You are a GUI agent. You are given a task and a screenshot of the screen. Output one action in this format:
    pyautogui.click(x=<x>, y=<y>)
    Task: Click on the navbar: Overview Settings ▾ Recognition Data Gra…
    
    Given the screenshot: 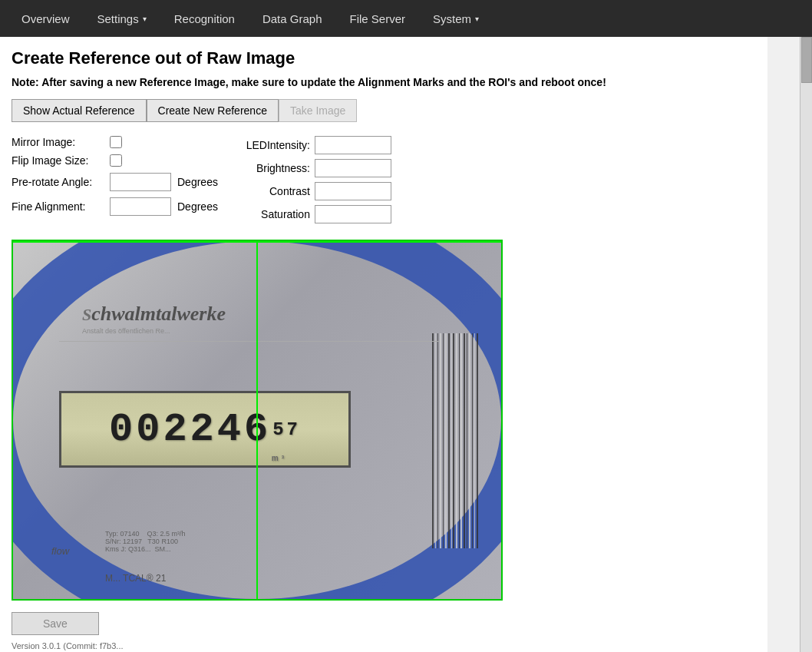 What is the action you would take?
    pyautogui.click(x=406, y=18)
    